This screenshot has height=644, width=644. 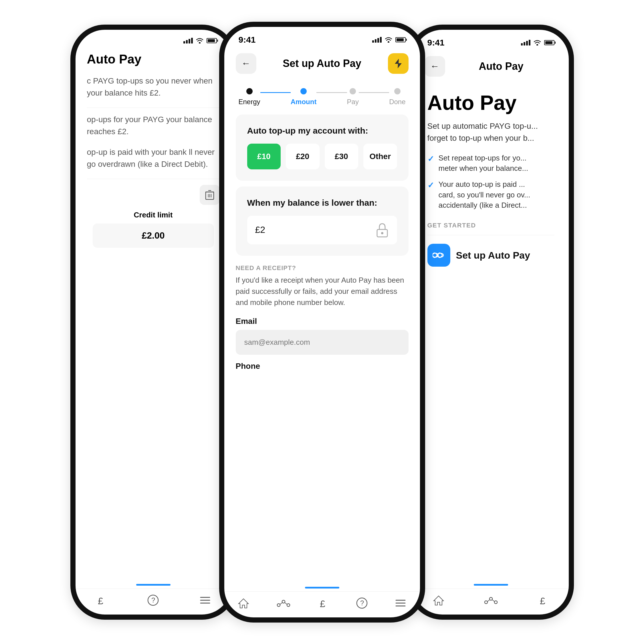 What do you see at coordinates (153, 87) in the screenshot?
I see `left-desc1: c PAYG top-ups so you never when your ba…` at bounding box center [153, 87].